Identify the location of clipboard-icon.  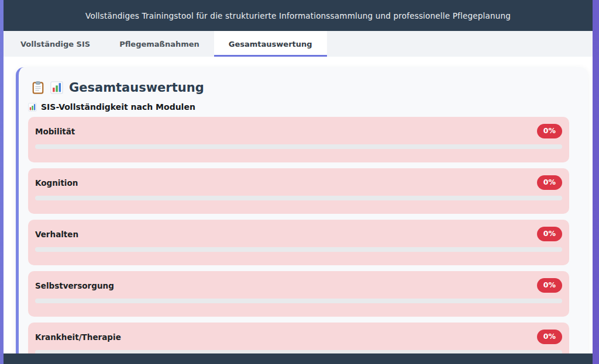
(38, 88).